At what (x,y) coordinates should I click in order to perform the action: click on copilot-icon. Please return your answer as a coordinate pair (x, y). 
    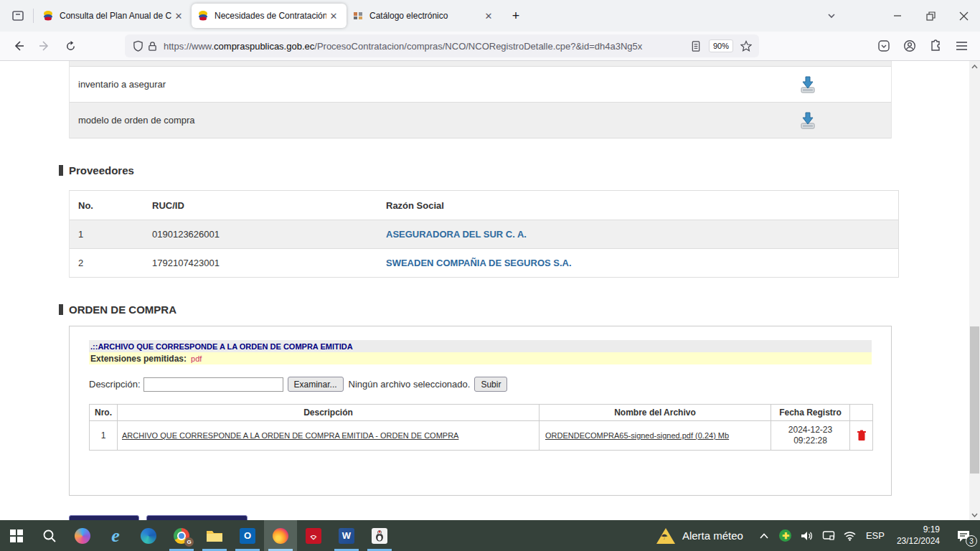
    Looking at the image, I should click on (83, 535).